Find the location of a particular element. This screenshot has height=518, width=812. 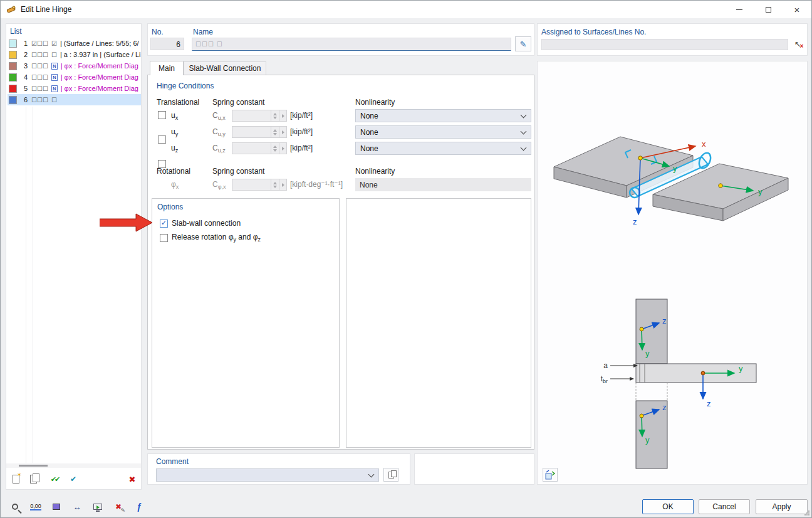

minimize-button is located at coordinates (739, 9).